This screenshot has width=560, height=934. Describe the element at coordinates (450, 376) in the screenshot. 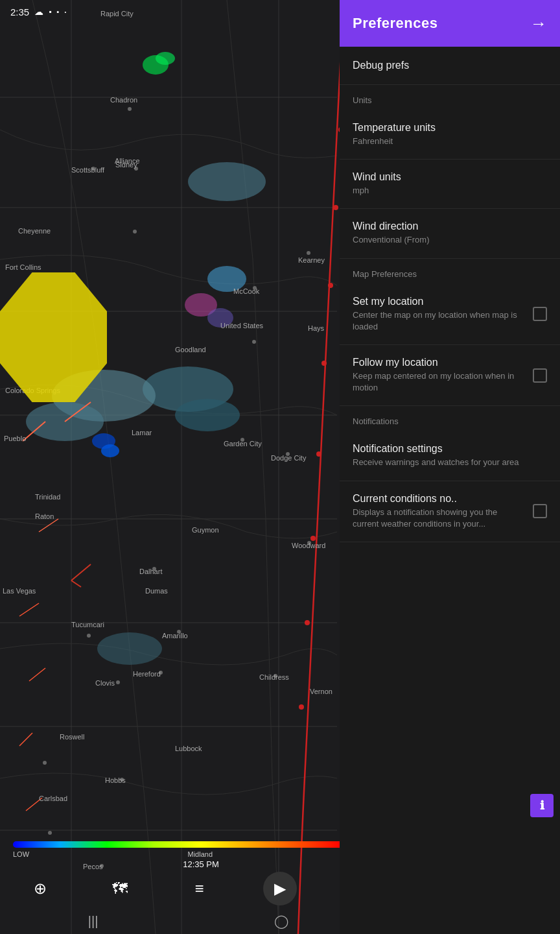

I see `follow-location-item: Follow my location Keep map centered on …` at that location.